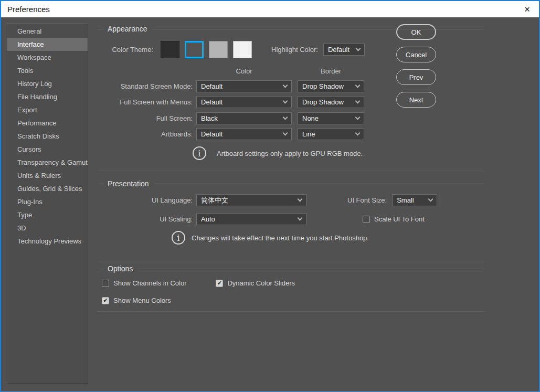 The height and width of the screenshot is (392, 540). What do you see at coordinates (290, 153) in the screenshot?
I see `artboard-info-text: Artboard settings only apply to GPU RGB …` at bounding box center [290, 153].